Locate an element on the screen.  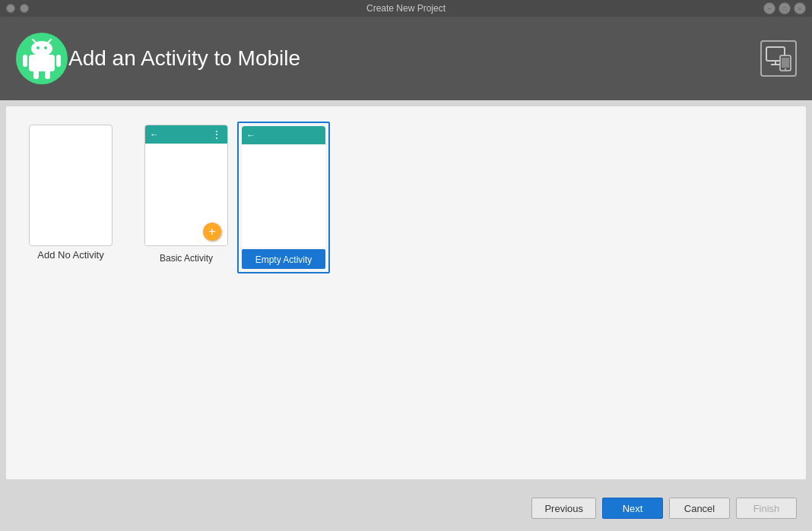
mobile-monitor-icon is located at coordinates (779, 58).